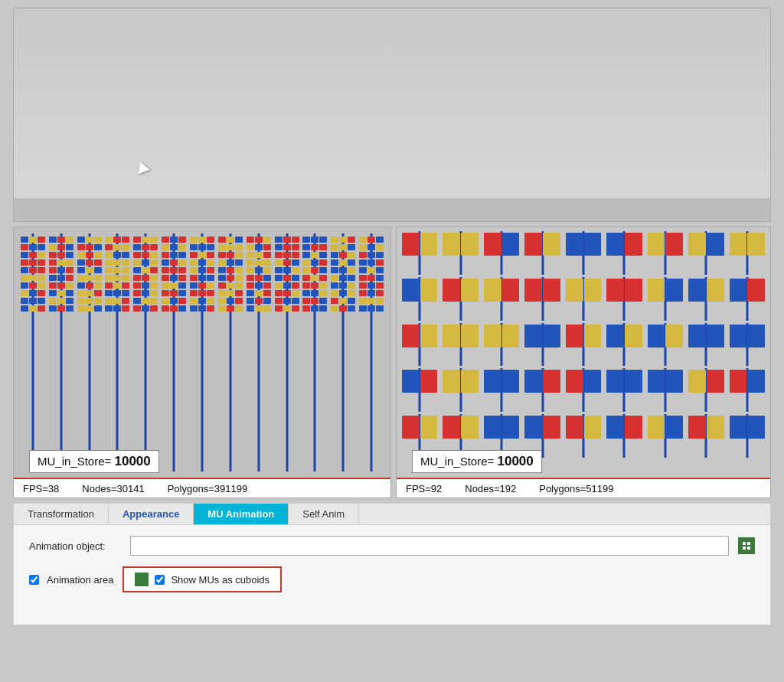 The width and height of the screenshot is (784, 682). Describe the element at coordinates (746, 546) in the screenshot. I see `grid-icon` at that location.